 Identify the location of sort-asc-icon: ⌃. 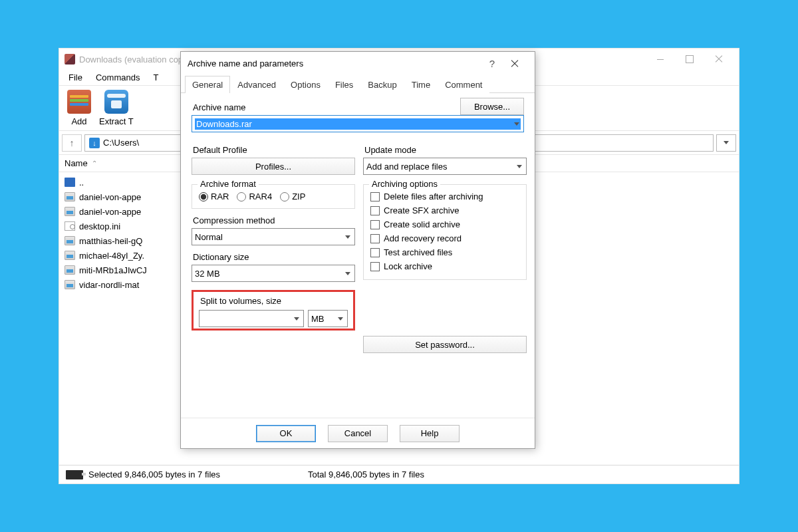
(94, 164).